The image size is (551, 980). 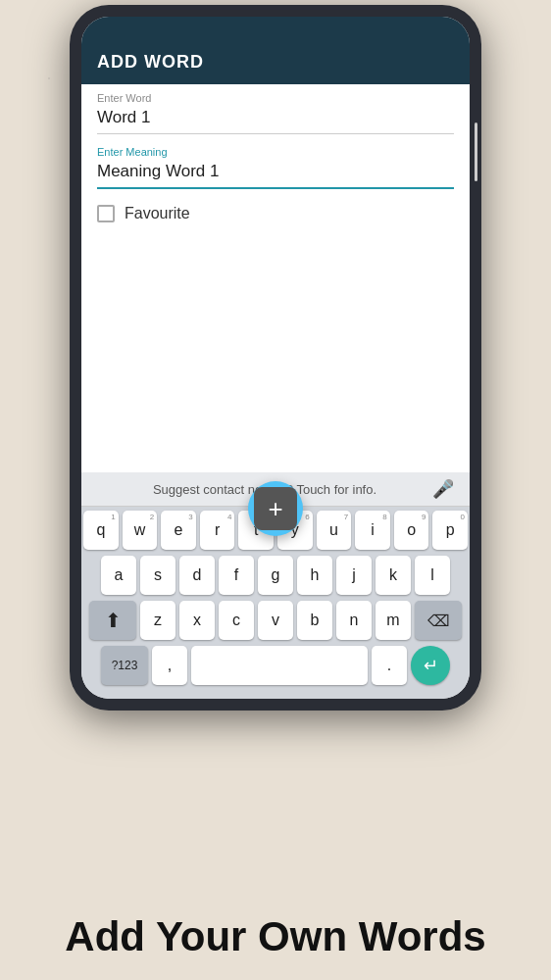 What do you see at coordinates (393, 620) in the screenshot?
I see `key-m: m` at bounding box center [393, 620].